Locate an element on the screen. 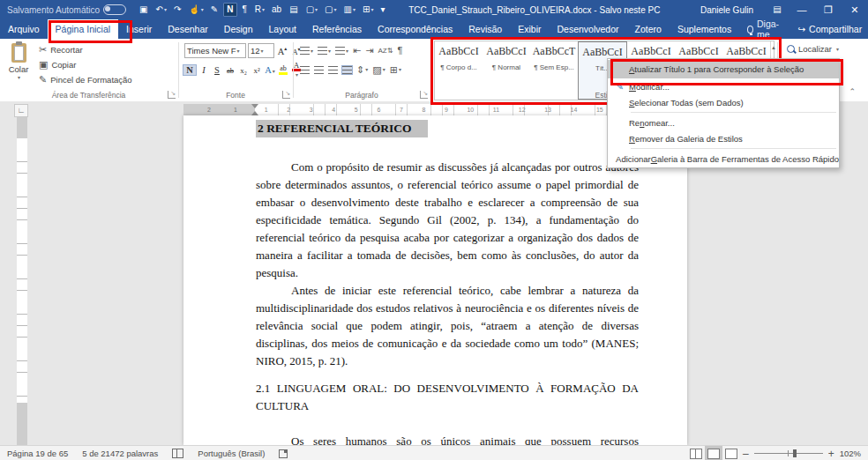 The height and width of the screenshot is (460, 868). tab-stop-selector: ∟ is located at coordinates (21, 111).